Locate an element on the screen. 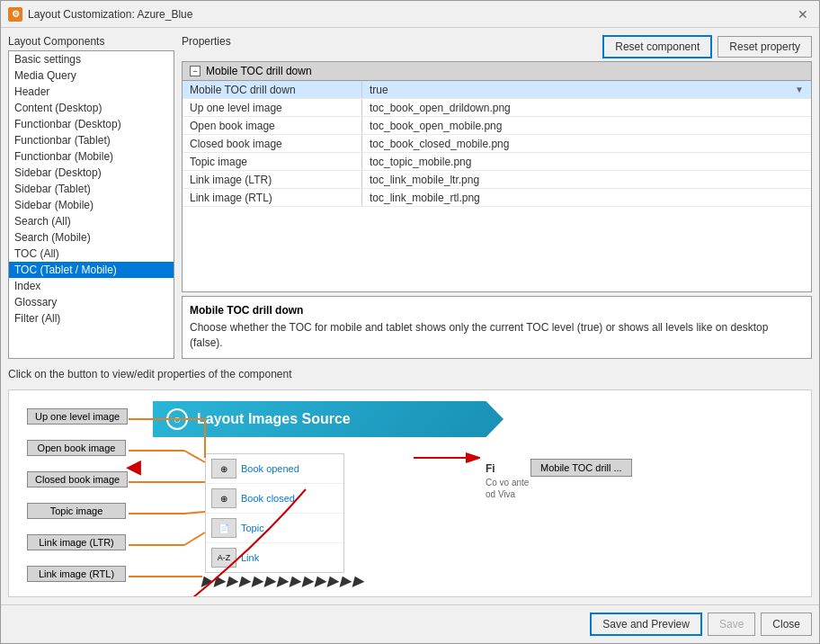 Image resolution: width=820 pixels, height=644 pixels. top-buttons: Reset component Reset property is located at coordinates (707, 47).